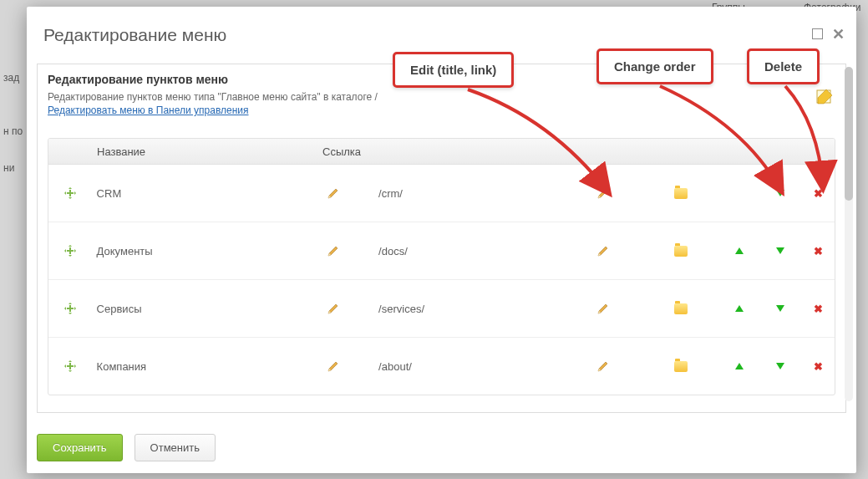 This screenshot has height=479, width=868. What do you see at coordinates (441, 251) in the screenshot?
I see `table-row: Документы/docs/✖` at bounding box center [441, 251].